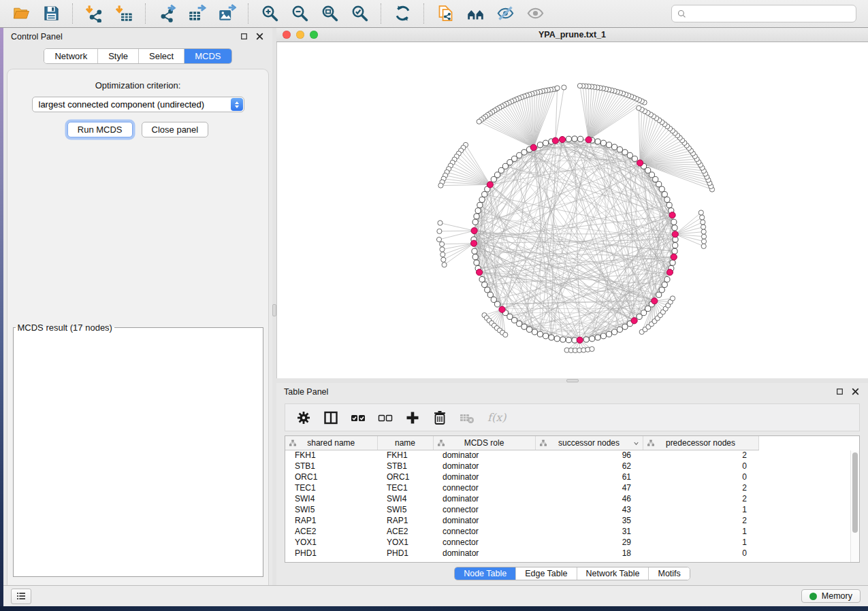 This screenshot has width=868, height=611. Describe the element at coordinates (572, 521) in the screenshot. I see `table-row: RAP1RAP1dominator352` at that location.